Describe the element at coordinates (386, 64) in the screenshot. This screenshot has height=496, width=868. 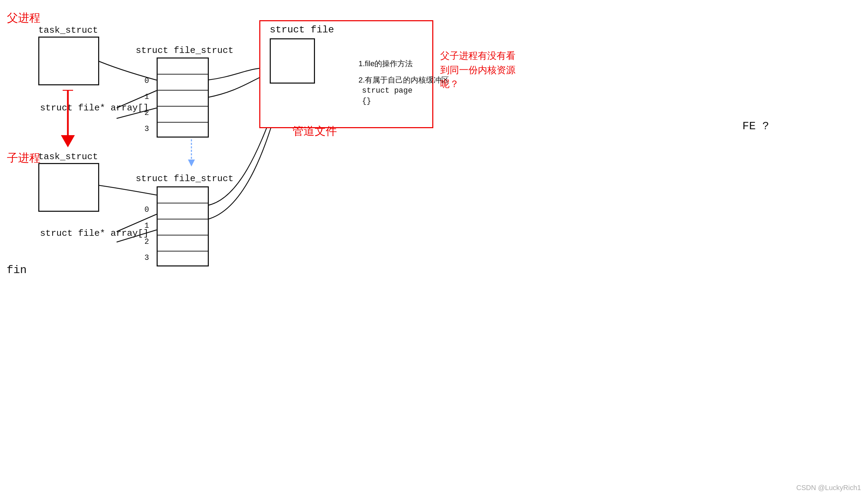
I see `file-ops-label: 1.file的操作方法` at that location.